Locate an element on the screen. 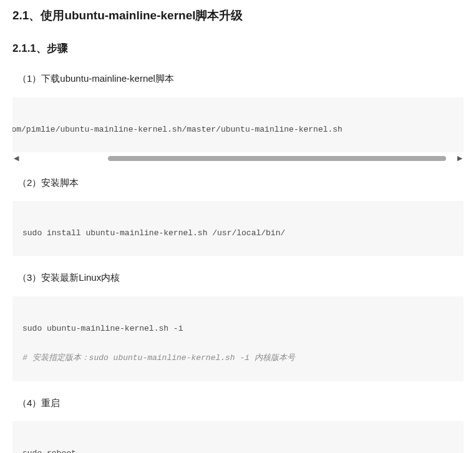 Image resolution: width=476 pixels, height=453 pixels. step-3-label: （3）安装最新Linux内核 is located at coordinates (241, 278).